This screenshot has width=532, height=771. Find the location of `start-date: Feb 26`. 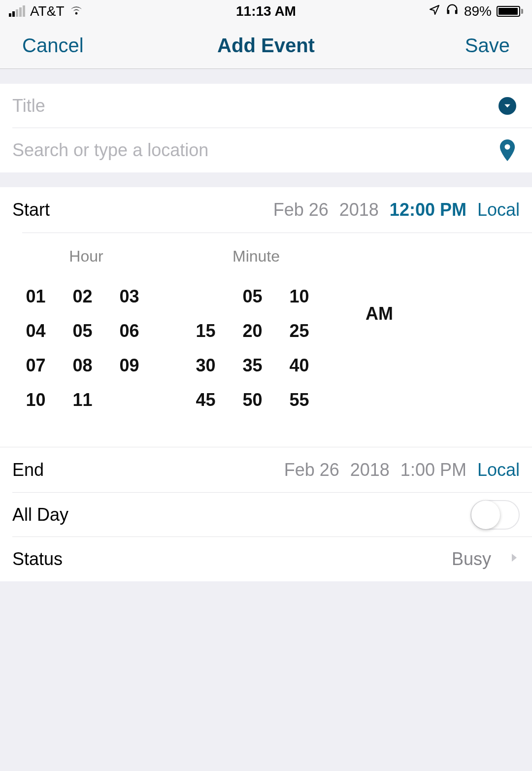

start-date: Feb 26 is located at coordinates (301, 210).